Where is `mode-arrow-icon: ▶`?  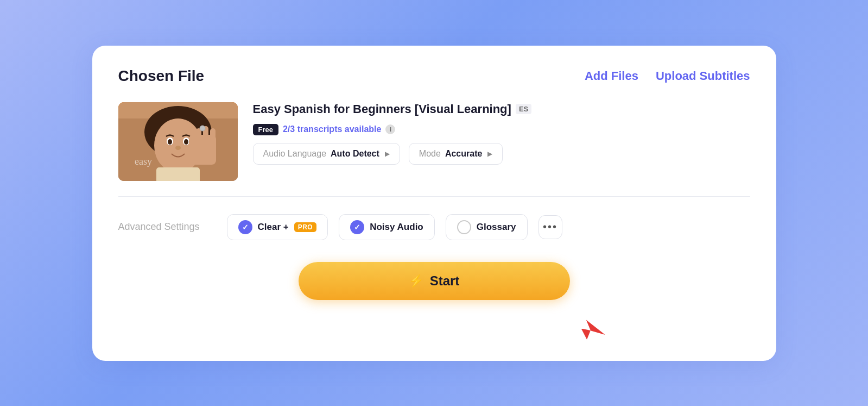 mode-arrow-icon: ▶ is located at coordinates (490, 154).